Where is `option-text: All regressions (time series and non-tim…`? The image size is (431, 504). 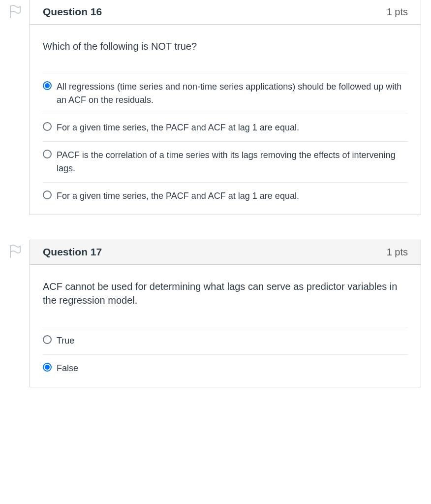 option-text: All regressions (time series and non-tim… is located at coordinates (232, 94).